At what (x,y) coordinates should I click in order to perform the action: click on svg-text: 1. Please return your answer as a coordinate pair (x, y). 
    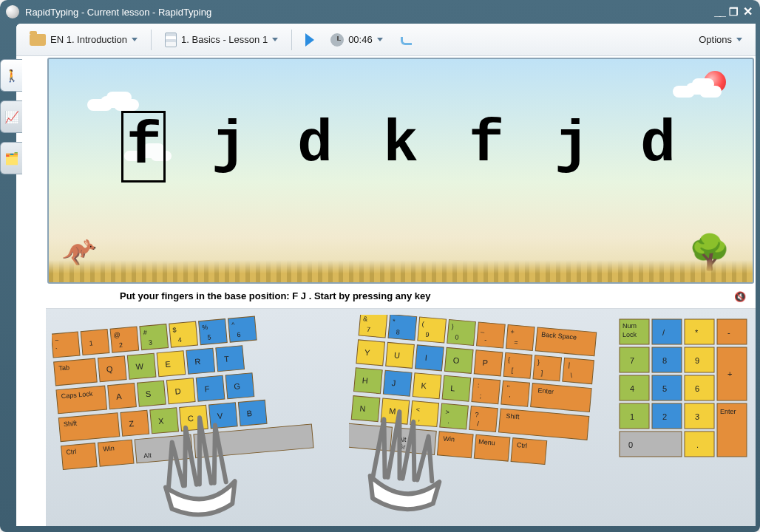
    Looking at the image, I should click on (91, 343).